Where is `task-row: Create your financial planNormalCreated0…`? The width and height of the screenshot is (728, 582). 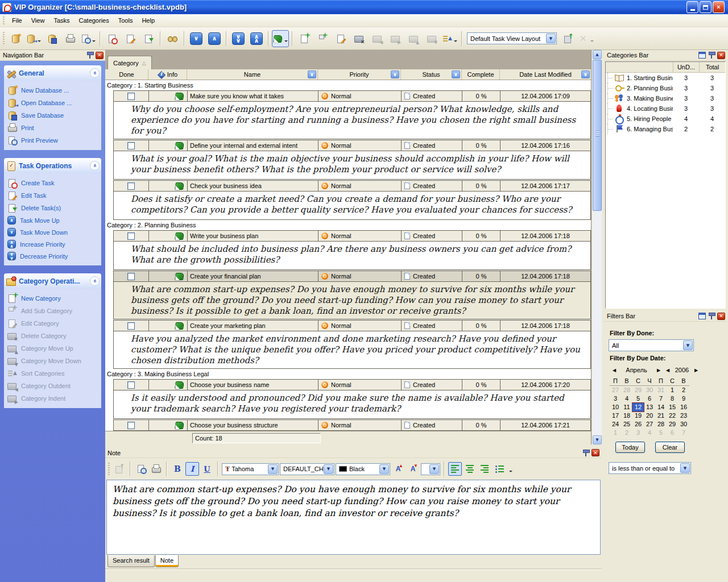 task-row: Create your financial planNormalCreated0… is located at coordinates (352, 276).